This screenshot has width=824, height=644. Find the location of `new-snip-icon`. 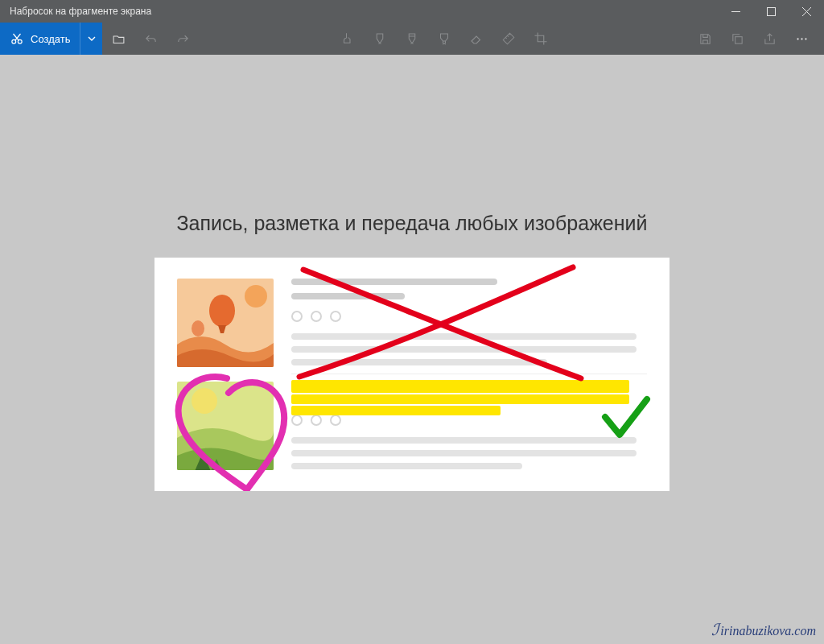

new-snip-icon is located at coordinates (17, 39).